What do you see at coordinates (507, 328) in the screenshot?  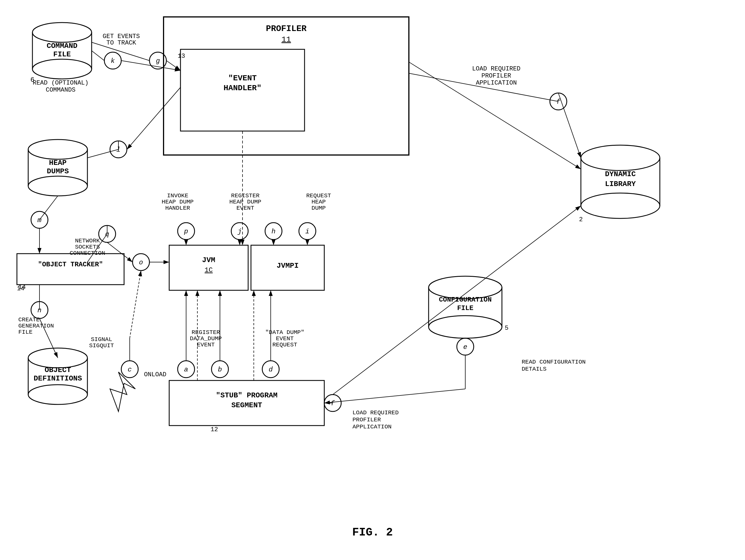 I see `svg-text: 5` at bounding box center [507, 328].